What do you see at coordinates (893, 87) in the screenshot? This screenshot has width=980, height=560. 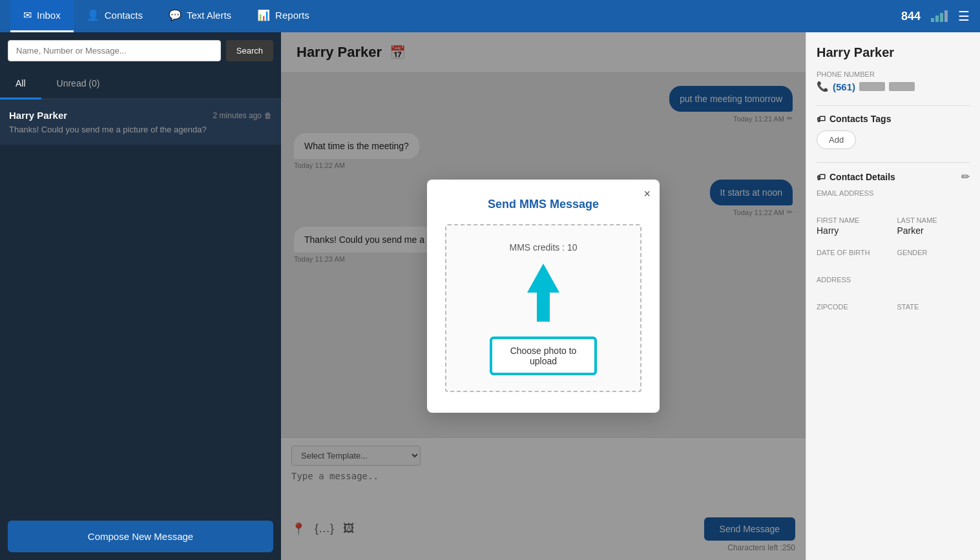 I see `rp-phone-value: 📞 (561)` at bounding box center [893, 87].